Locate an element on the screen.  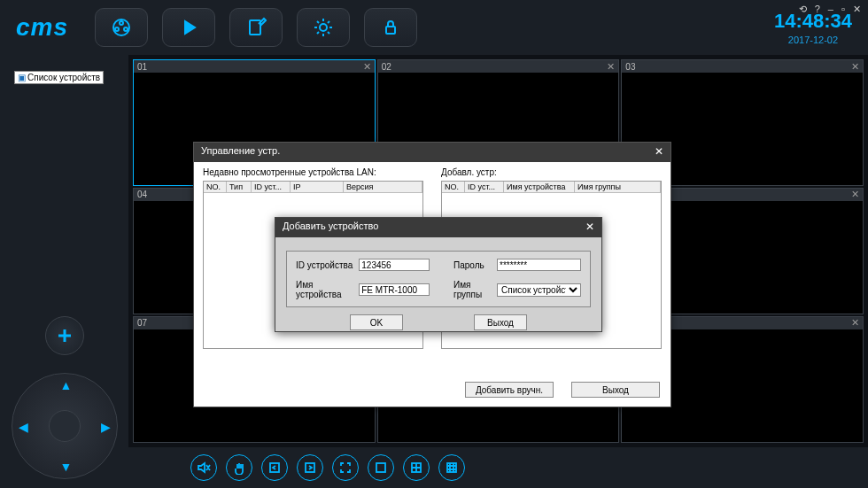
group-name-label: Имя группы is located at coordinates (475, 290).